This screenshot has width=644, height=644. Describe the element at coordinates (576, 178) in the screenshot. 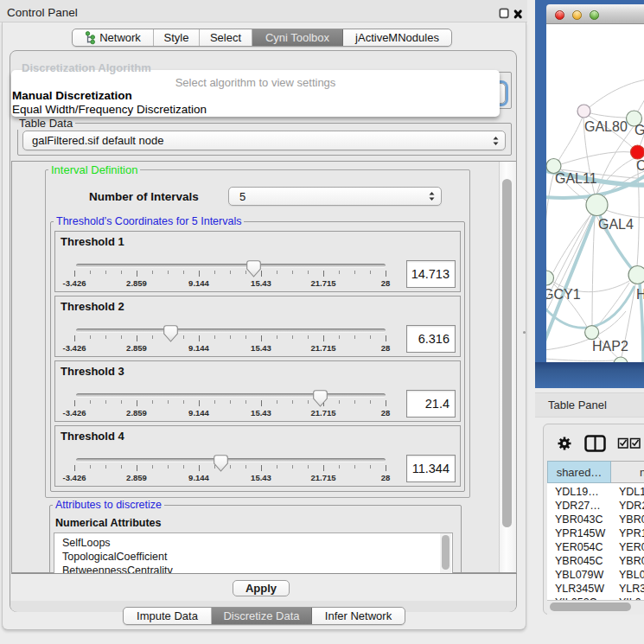

I see `svg-text: GAL11` at that location.